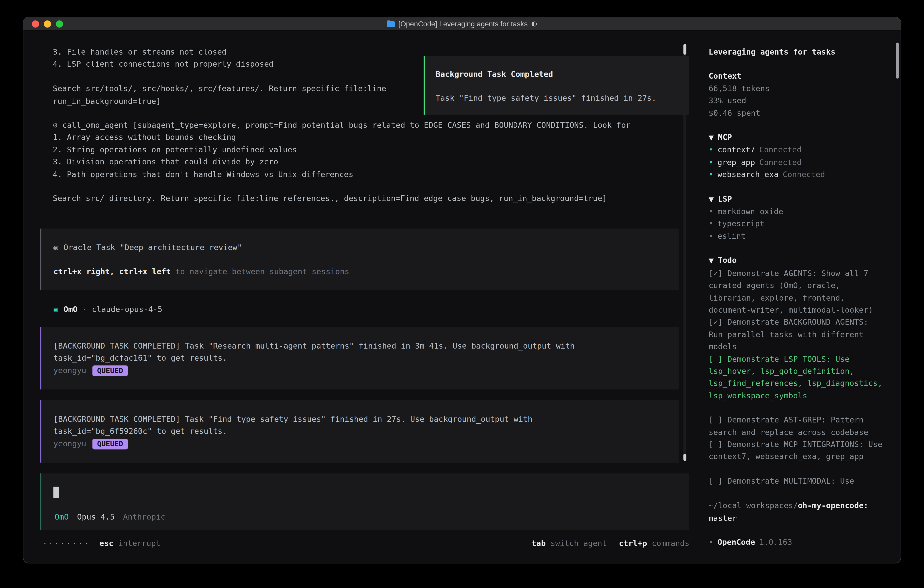 The width and height of the screenshot is (924, 588). I want to click on agent-icon: ▣, so click(55, 309).